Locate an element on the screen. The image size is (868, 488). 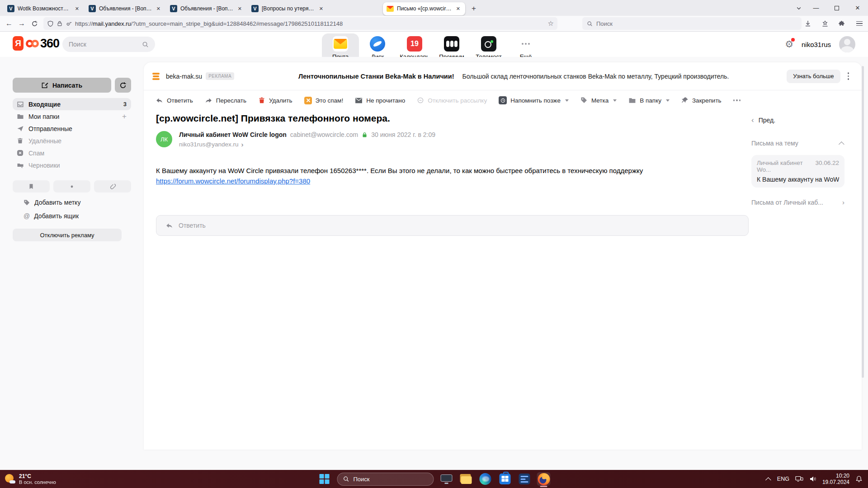
filter-unread-button is located at coordinates (72, 186).